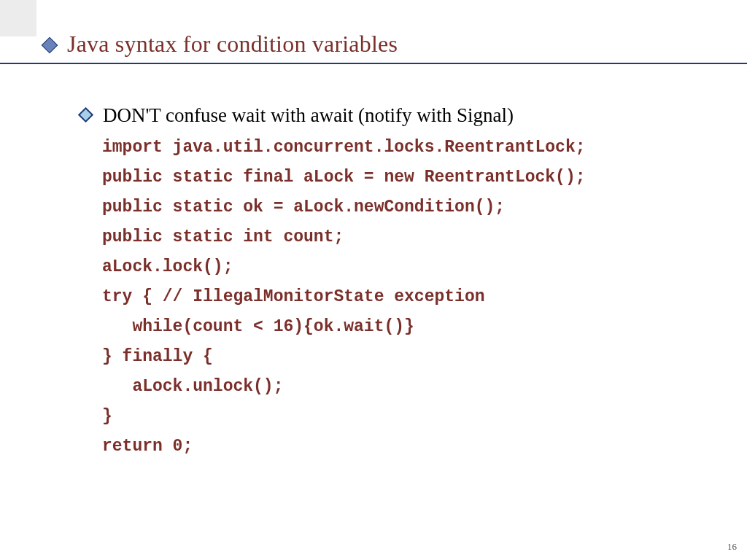 The image size is (747, 560). Describe the element at coordinates (403, 207) in the screenshot. I see `code-line: public static ok = aLock.newCondition();` at that location.